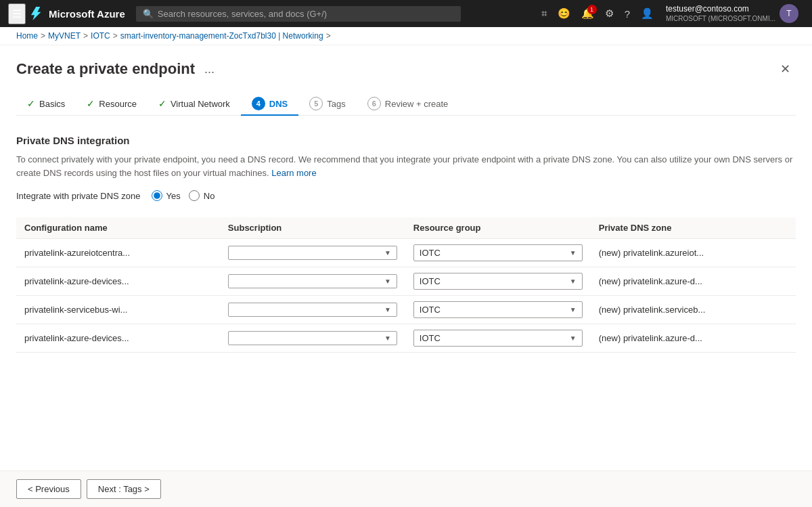 The height and width of the screenshot is (507, 812). I want to click on settings-button: ⚙, so click(609, 14).